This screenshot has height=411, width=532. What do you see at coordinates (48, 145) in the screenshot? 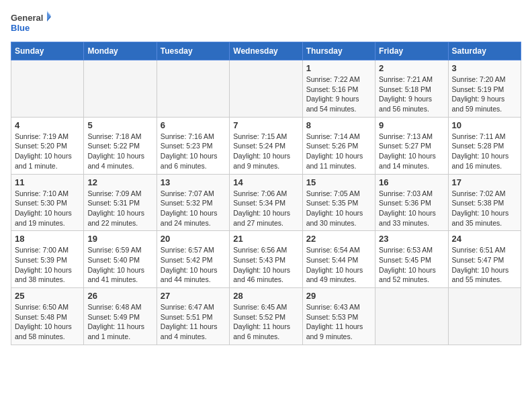
I see `calendar-cell: 4Sunrise: 7:19 AMSunset: 5:20 PMDaylight…` at bounding box center [48, 145].